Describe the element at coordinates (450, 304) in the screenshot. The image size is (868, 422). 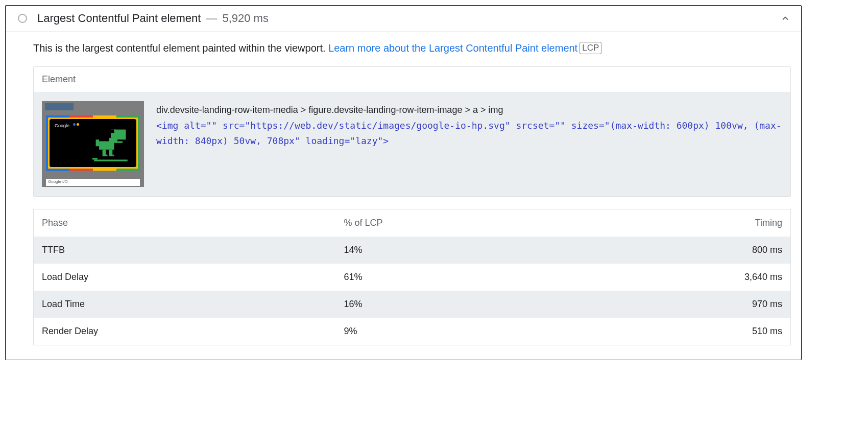
I see `phase-pct: 16%` at that location.